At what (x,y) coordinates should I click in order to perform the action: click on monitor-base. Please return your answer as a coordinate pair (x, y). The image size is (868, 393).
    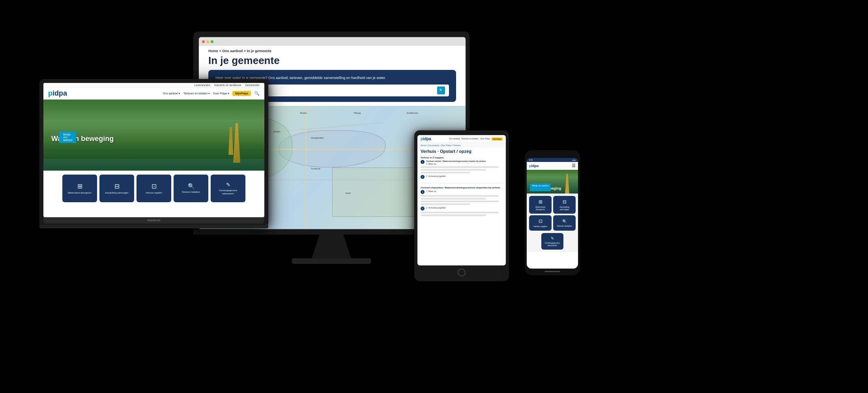
    Looking at the image, I should click on (331, 261).